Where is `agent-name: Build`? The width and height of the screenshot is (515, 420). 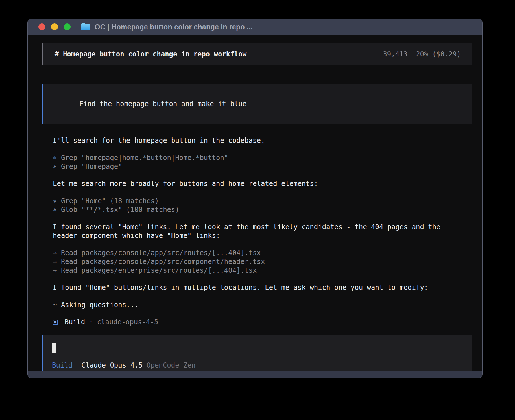
agent-name: Build is located at coordinates (75, 322).